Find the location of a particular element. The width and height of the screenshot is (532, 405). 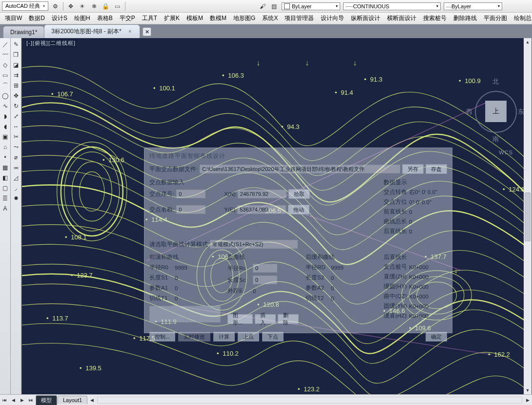

circle-icon: ◯ is located at coordinates (5, 96).